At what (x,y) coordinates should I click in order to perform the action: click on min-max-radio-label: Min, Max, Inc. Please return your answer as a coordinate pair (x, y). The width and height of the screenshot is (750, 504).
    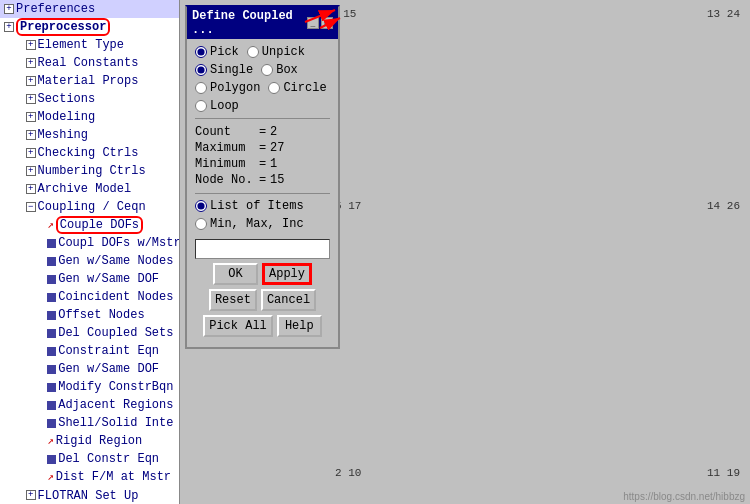
    Looking at the image, I should click on (250, 224).